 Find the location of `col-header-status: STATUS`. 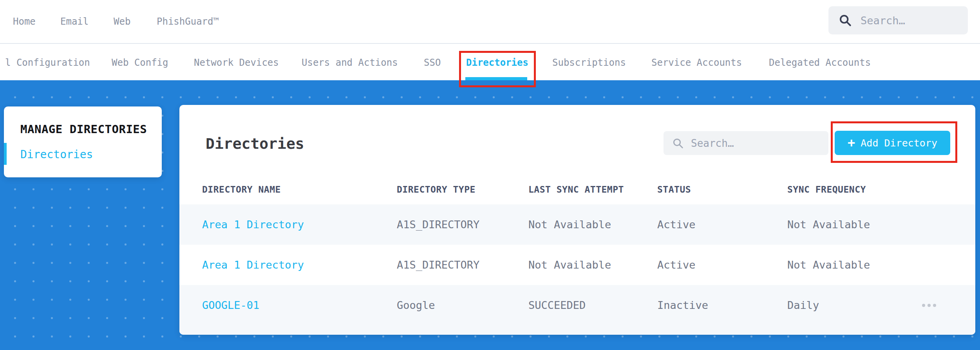

col-header-status: STATUS is located at coordinates (722, 189).